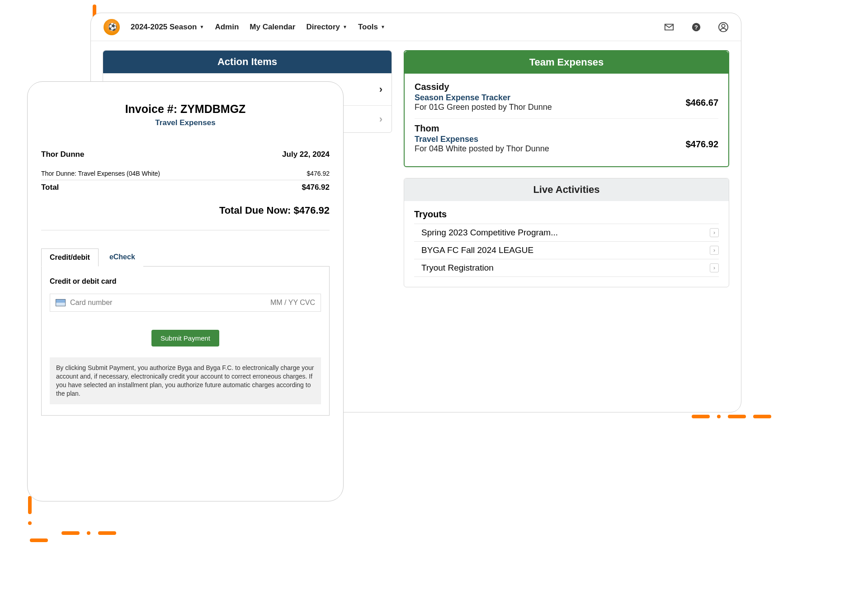 The height and width of the screenshot is (604, 868). What do you see at coordinates (566, 128) in the screenshot?
I see `expense-name: Thom` at bounding box center [566, 128].